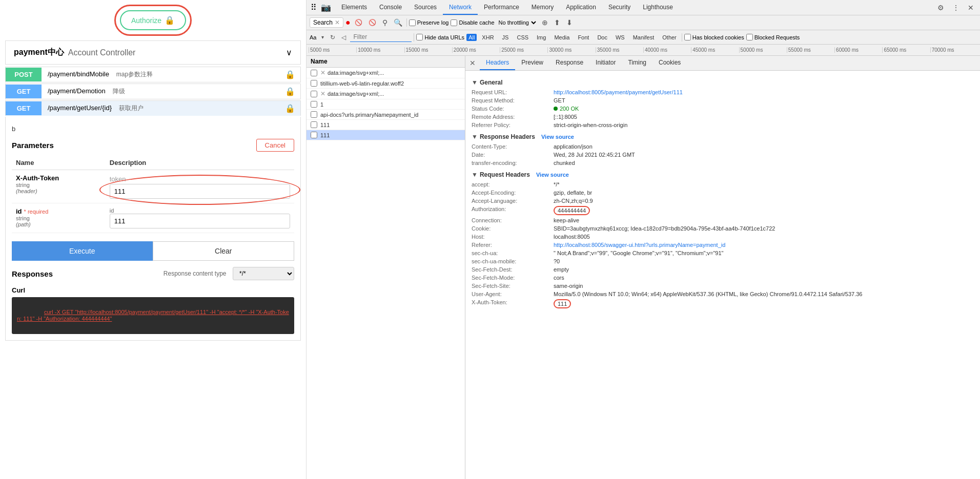  I want to click on cancel-button: Cancel, so click(275, 145).